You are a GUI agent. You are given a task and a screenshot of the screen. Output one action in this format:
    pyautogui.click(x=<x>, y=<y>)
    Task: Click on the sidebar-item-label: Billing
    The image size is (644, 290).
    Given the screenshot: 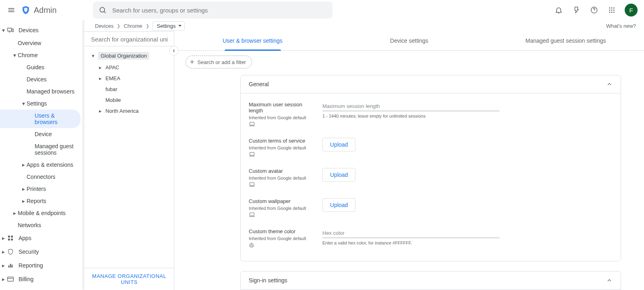 What is the action you would take?
    pyautogui.click(x=26, y=279)
    